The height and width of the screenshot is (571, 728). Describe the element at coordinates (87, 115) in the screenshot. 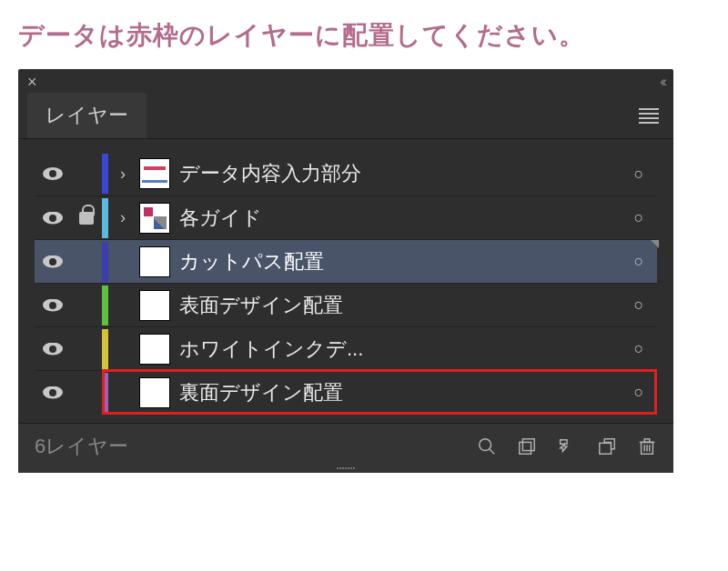

I see `tab-layers: レイヤー` at that location.